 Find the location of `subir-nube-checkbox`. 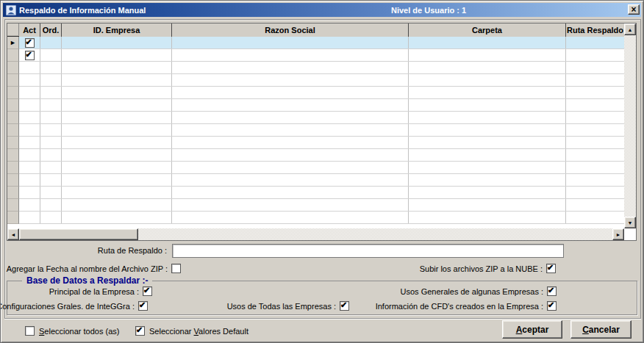

subir-nube-checkbox is located at coordinates (551, 269).